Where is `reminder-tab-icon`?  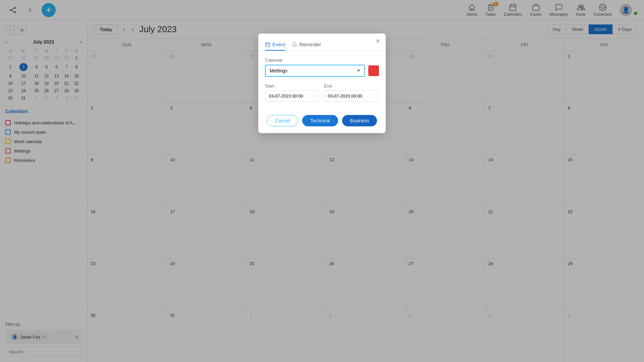 reminder-tab-icon is located at coordinates (294, 45).